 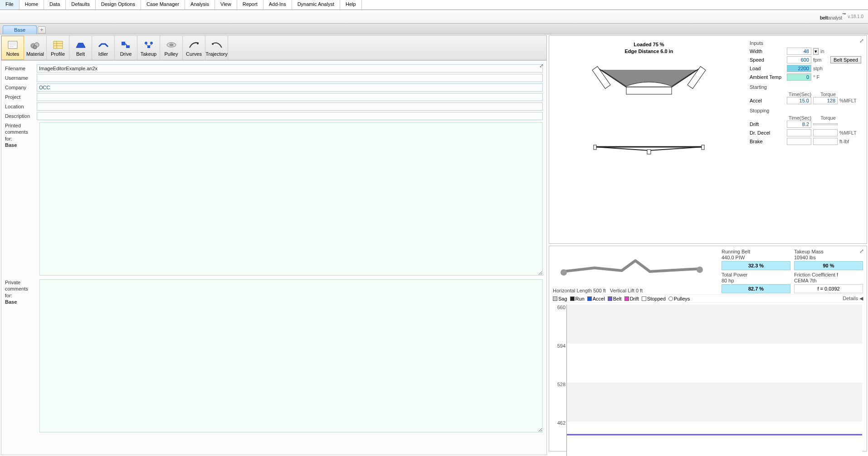 I want to click on legend-sag: Sag, so click(x=563, y=299).